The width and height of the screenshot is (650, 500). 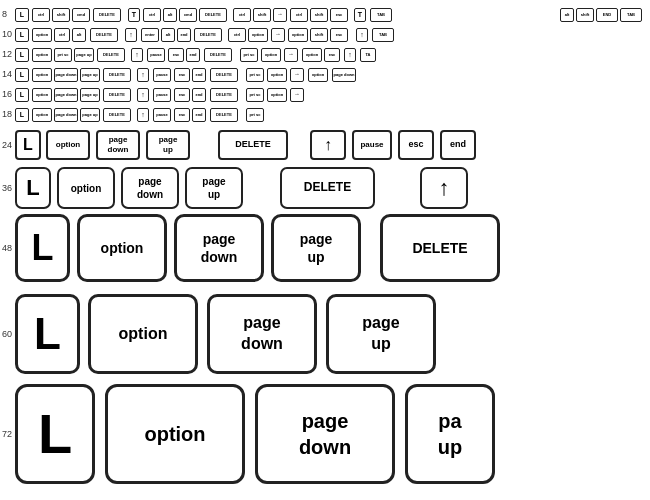 What do you see at coordinates (368, 55) in the screenshot?
I see `key-ta: TA` at bounding box center [368, 55].